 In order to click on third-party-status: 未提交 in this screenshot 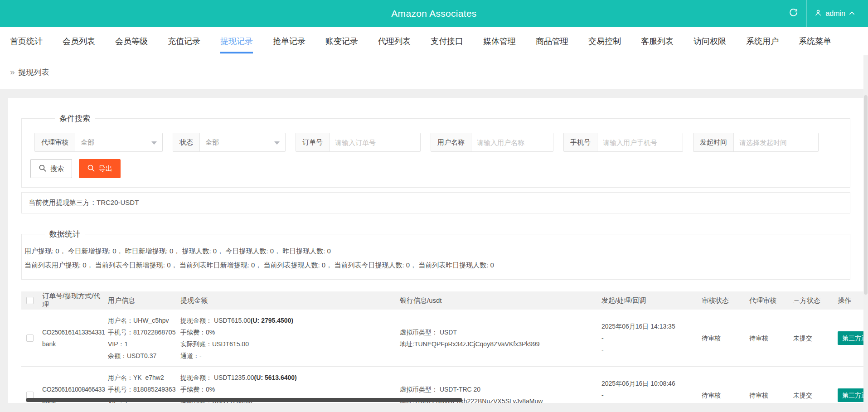, I will do `click(803, 338)`.